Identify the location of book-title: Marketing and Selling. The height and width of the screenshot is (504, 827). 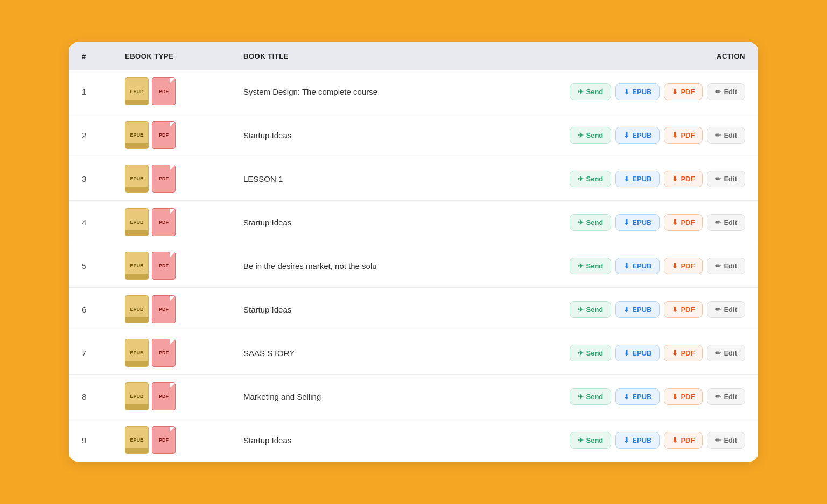
(397, 397).